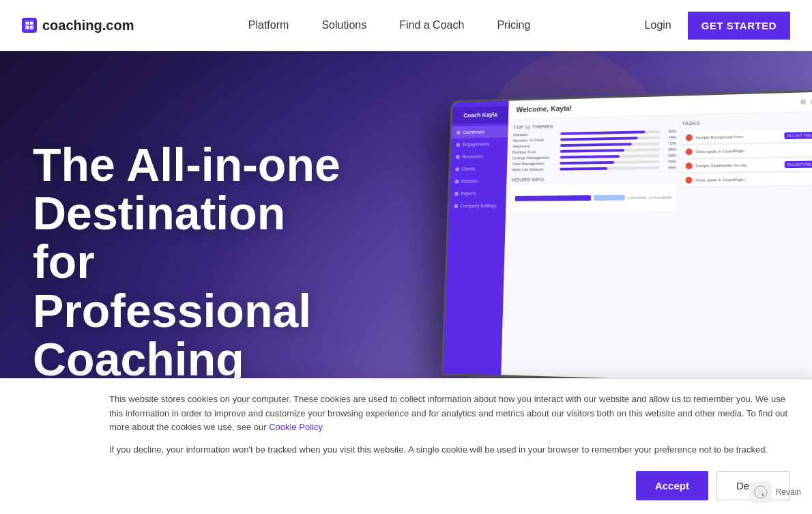 Image resolution: width=812 pixels, height=514 pixels. Describe the element at coordinates (594, 162) in the screenshot. I see `bar-row-5: Time Management 55%` at that location.